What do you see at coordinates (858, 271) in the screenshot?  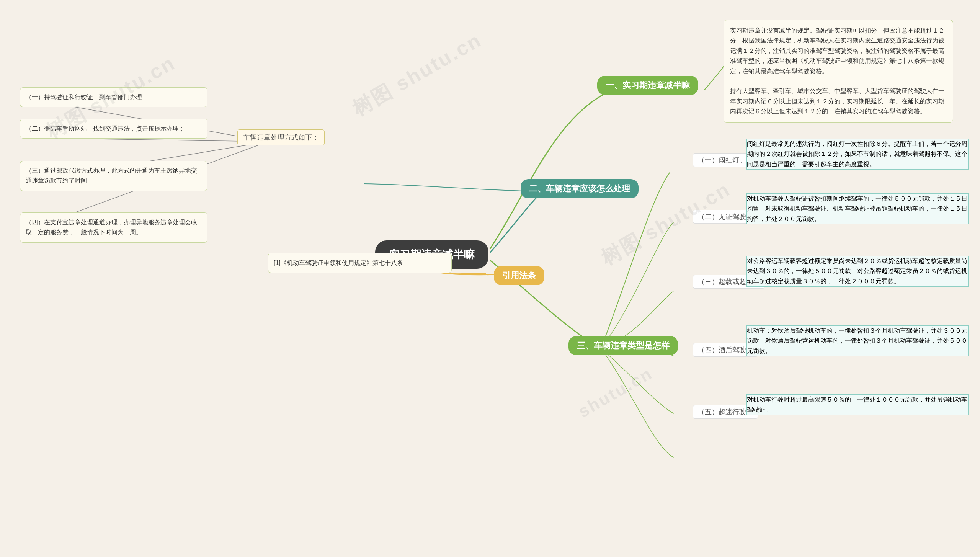 I see `branch4-sub3-text: 对公路客运车辆载客超过额定乘员尚未达到２０％或货运机动车超过核定载质量尚未达到３…` at bounding box center [858, 271].